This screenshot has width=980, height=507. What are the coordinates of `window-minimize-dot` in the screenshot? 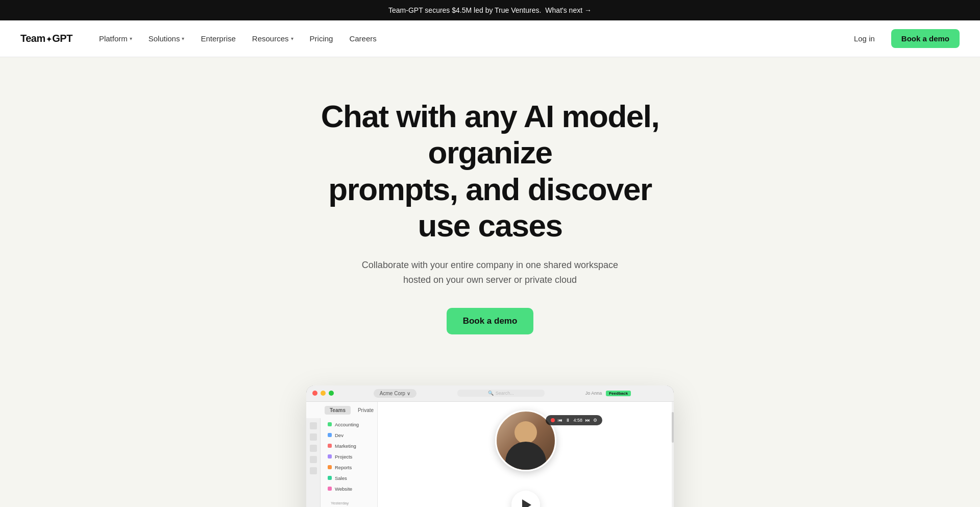 It's located at (323, 393).